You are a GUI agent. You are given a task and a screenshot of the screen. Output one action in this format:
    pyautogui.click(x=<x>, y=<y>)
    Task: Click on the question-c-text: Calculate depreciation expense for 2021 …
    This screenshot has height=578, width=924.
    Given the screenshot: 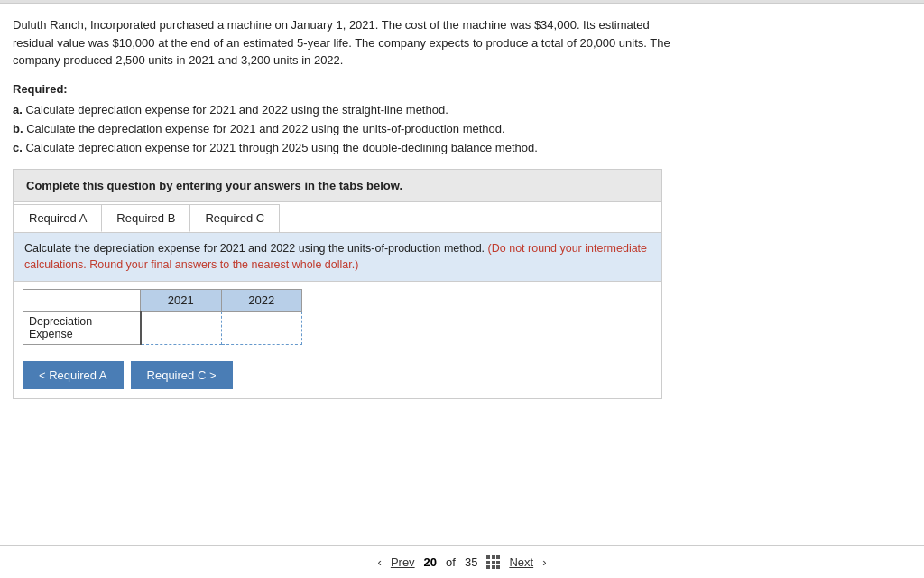 What is the action you would take?
    pyautogui.click(x=282, y=148)
    